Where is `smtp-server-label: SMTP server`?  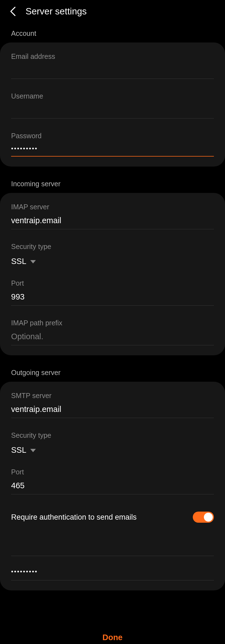 smtp-server-label: SMTP server is located at coordinates (112, 396).